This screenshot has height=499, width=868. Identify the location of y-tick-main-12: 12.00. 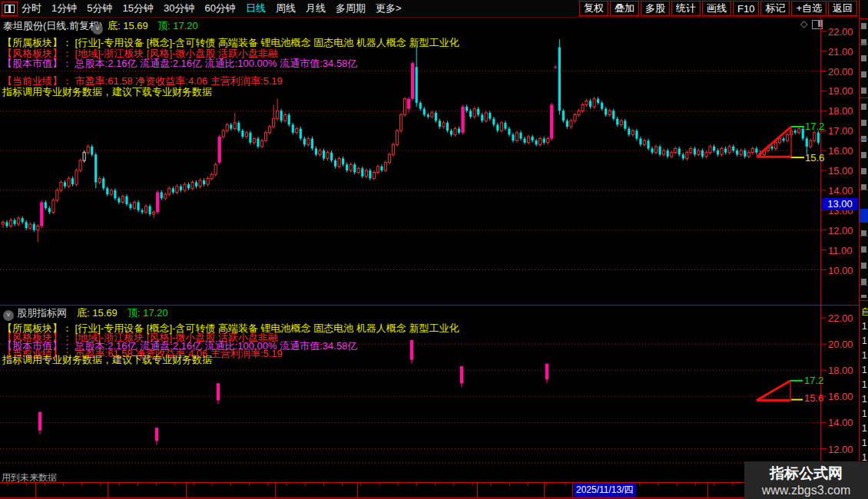
(843, 230).